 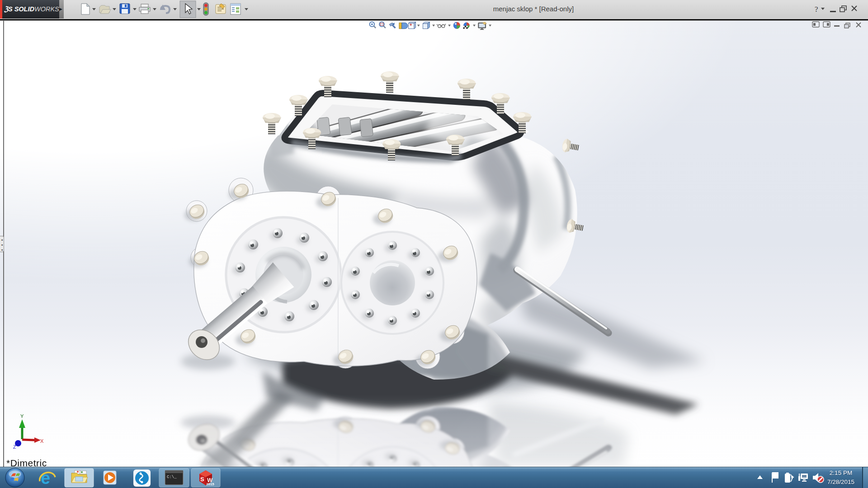 What do you see at coordinates (42, 441) in the screenshot?
I see `svg-text: X` at bounding box center [42, 441].